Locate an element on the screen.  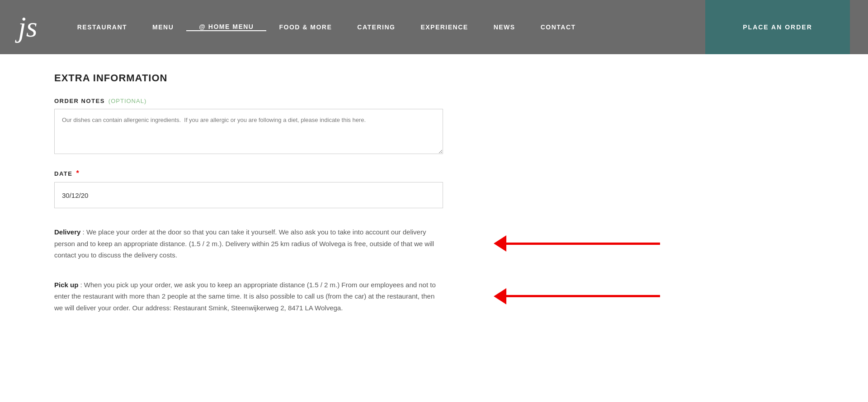
nav-experience: EXPERIENCE is located at coordinates (444, 27).